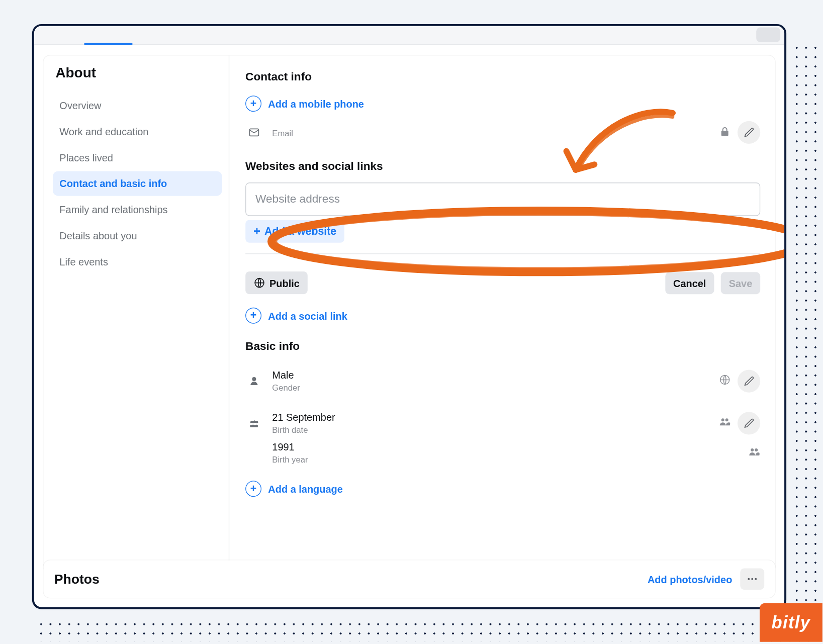 The height and width of the screenshot is (644, 823). Describe the element at coordinates (752, 579) in the screenshot. I see `ellipsis-icon` at that location.